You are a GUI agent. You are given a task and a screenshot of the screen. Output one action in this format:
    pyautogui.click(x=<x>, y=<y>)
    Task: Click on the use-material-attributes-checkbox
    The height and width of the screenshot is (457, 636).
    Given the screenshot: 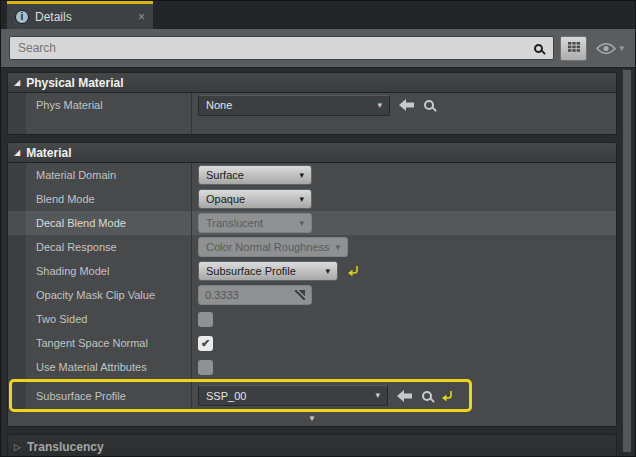 What is the action you would take?
    pyautogui.click(x=206, y=368)
    